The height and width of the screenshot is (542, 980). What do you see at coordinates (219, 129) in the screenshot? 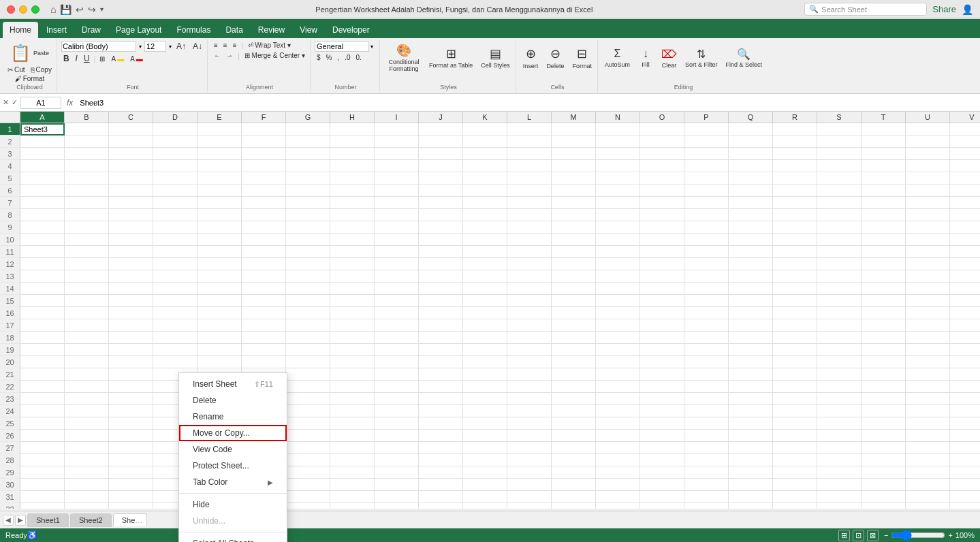
I see `cell-E1` at bounding box center [219, 129].